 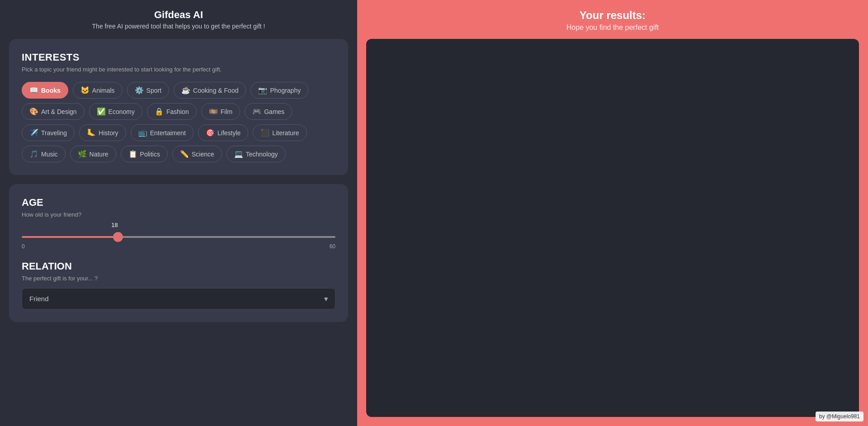 I want to click on tag-nature: 🌿Nature, so click(x=93, y=154).